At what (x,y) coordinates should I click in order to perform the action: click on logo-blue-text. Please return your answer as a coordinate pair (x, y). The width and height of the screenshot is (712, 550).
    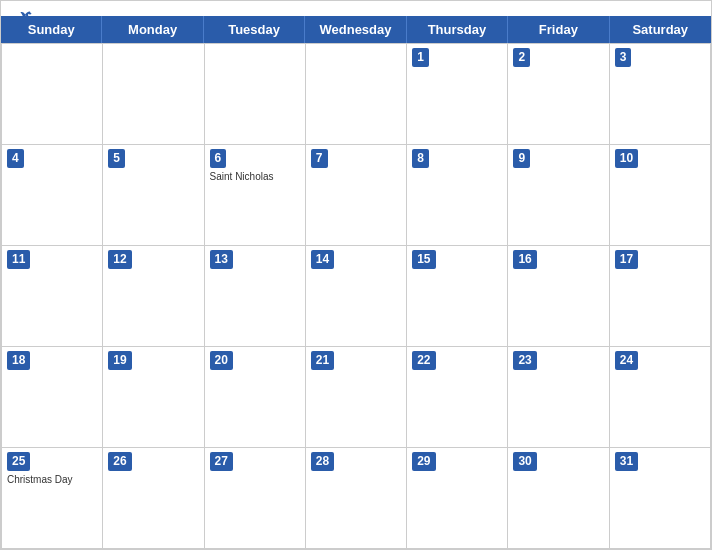
    Looking at the image, I should click on (25, 17).